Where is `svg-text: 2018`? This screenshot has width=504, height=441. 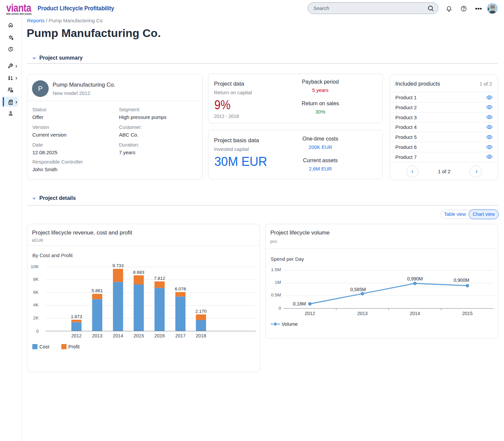 svg-text: 2018 is located at coordinates (201, 336).